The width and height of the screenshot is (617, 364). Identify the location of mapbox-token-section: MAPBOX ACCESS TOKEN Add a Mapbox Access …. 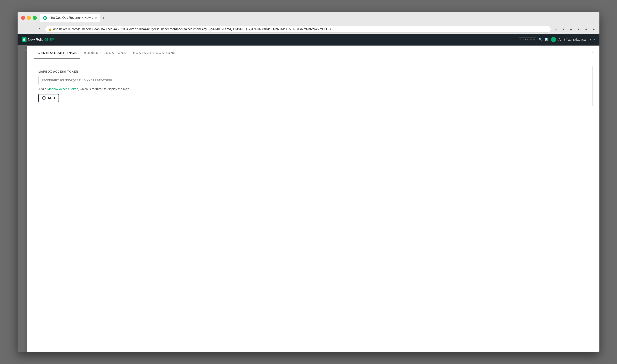
(313, 86).